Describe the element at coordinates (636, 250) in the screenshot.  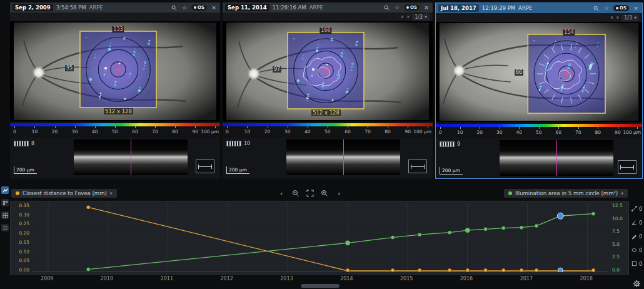
I see `region-annotation-tool: 0` at that location.